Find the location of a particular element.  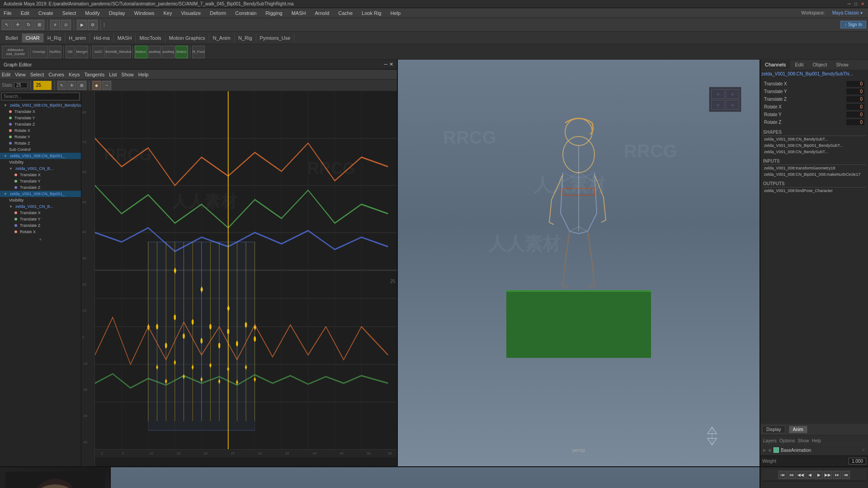

ge-menu-select: Select is located at coordinates (37, 75).